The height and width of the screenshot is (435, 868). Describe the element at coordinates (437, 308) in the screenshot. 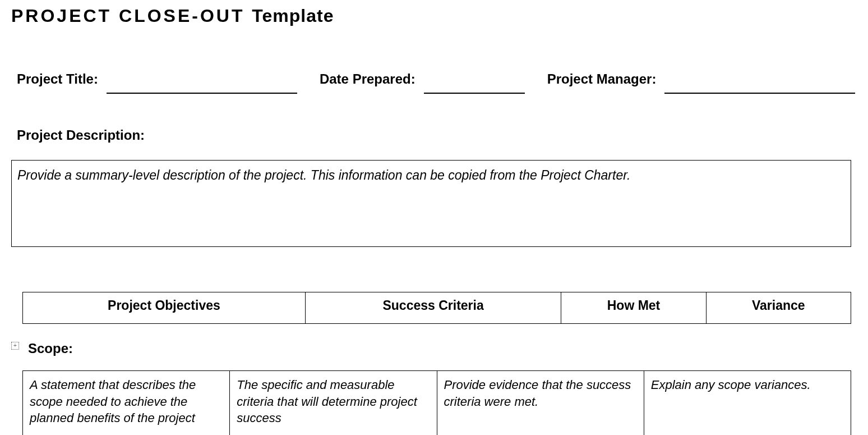

I see `table-header-row: Project Objectives Success Criteria How …` at that location.